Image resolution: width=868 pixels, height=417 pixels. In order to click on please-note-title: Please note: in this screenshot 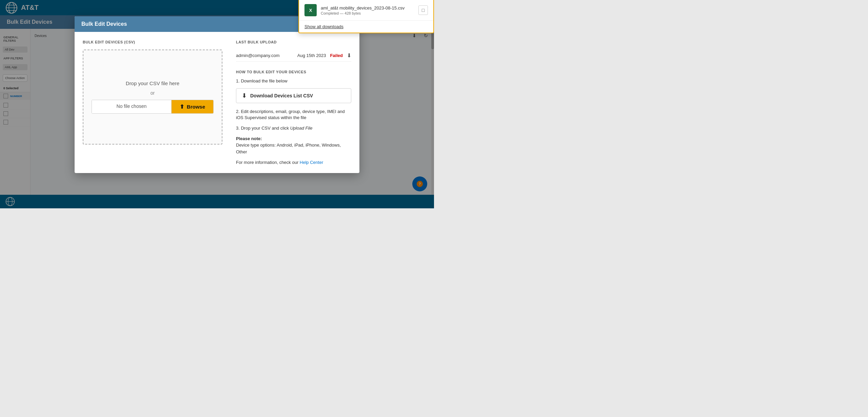, I will do `click(249, 138)`.